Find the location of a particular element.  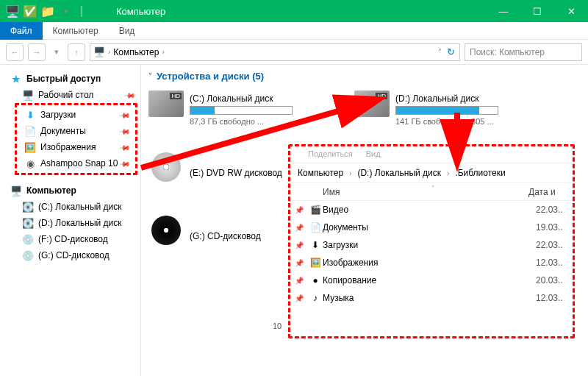

cd-icon is located at coordinates (166, 230).